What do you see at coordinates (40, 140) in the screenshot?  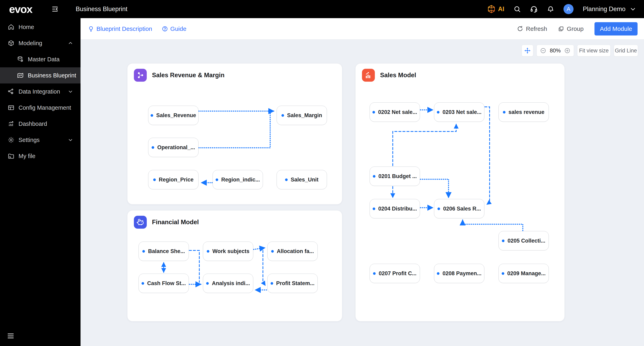 I see `sidebar-item-settings: Settings` at bounding box center [40, 140].